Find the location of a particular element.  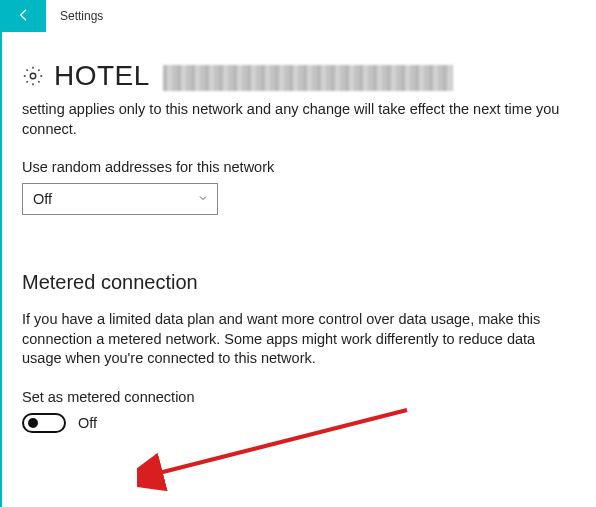

redacted-text is located at coordinates (308, 78).